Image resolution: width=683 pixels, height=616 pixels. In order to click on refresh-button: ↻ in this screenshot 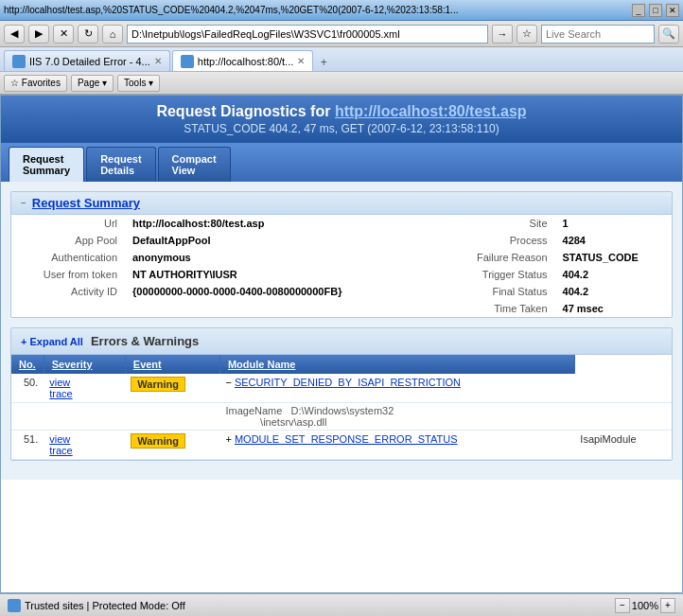, I will do `click(88, 34)`.